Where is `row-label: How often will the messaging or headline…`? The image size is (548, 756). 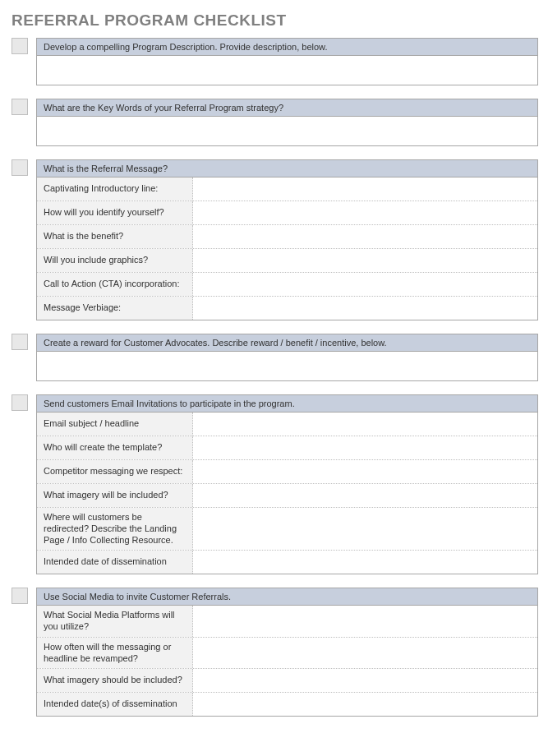
row-label: How often will the messaging or headline… is located at coordinates (115, 653).